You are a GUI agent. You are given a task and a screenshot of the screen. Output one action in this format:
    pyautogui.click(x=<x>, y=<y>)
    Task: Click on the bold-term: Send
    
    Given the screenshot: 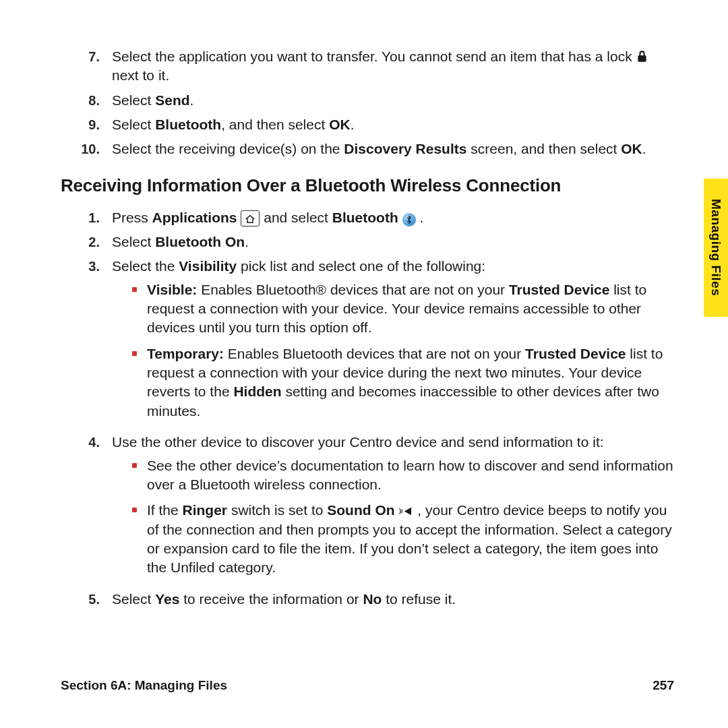 What is the action you would take?
    pyautogui.click(x=173, y=100)
    